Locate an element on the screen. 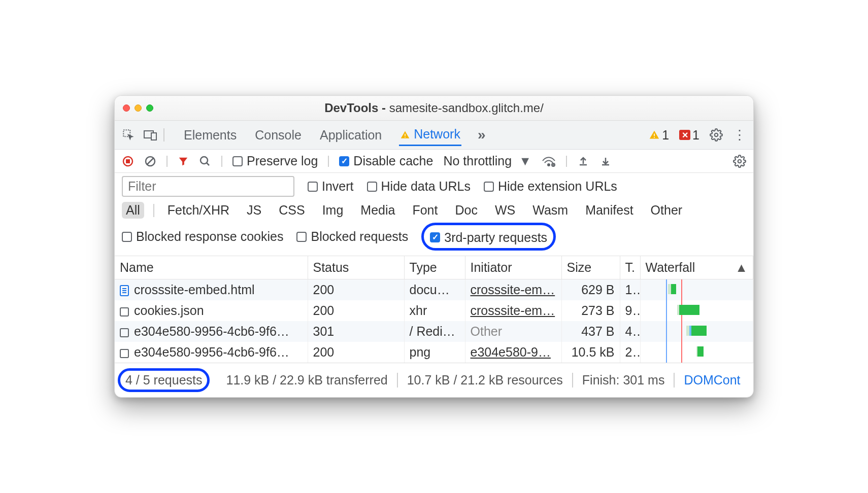 This screenshot has height=493, width=868. network-conditions-icon is located at coordinates (549, 161).